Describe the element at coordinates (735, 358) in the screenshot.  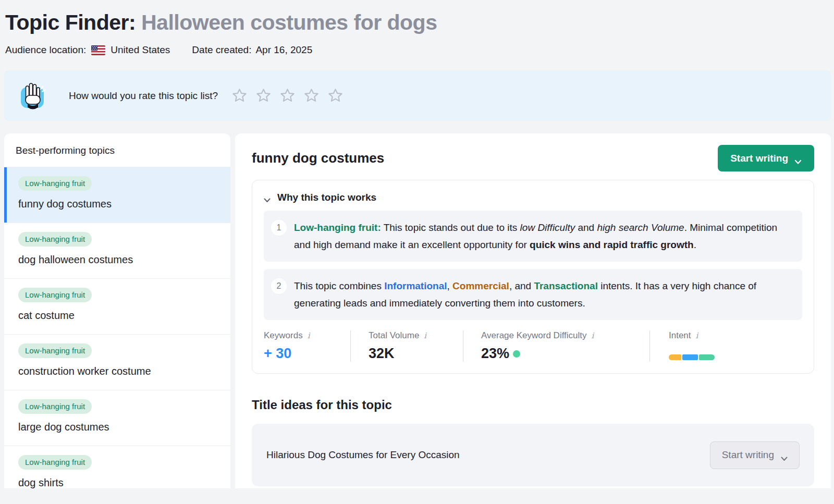
I see `intent-bars` at that location.